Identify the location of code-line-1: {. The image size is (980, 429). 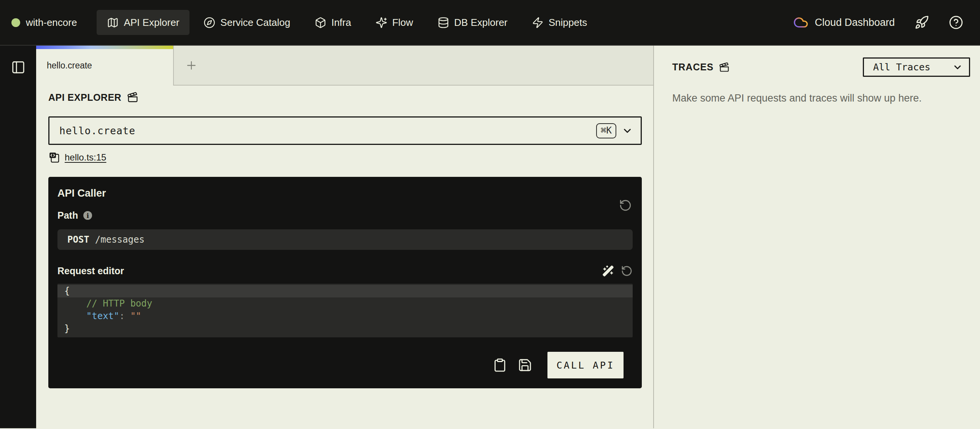
(345, 291).